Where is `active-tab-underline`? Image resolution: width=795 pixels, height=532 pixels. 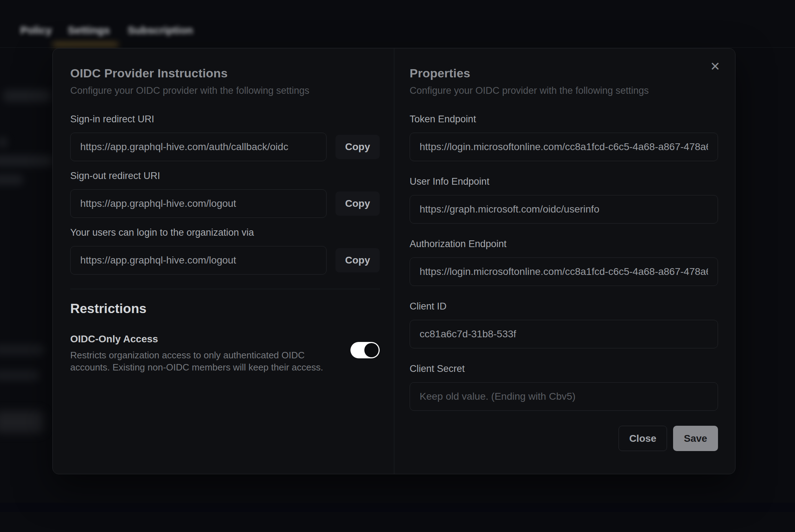
active-tab-underline is located at coordinates (86, 44).